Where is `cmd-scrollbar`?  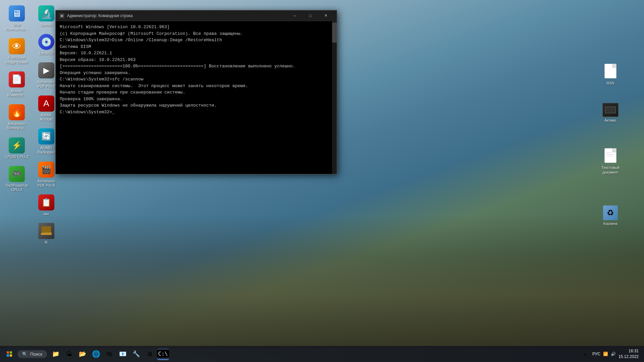
cmd-scrollbar is located at coordinates (334, 98).